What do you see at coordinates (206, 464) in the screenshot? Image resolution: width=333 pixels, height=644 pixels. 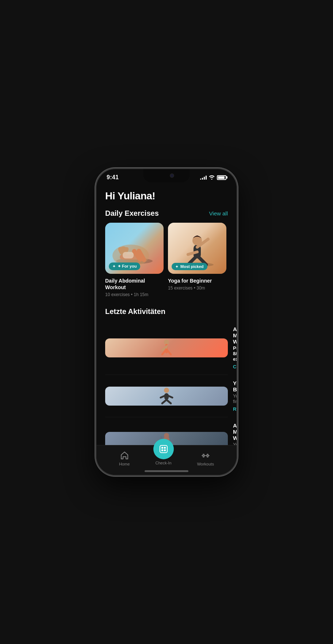 I see `nav-workouts-label: Workouts` at bounding box center [206, 464].